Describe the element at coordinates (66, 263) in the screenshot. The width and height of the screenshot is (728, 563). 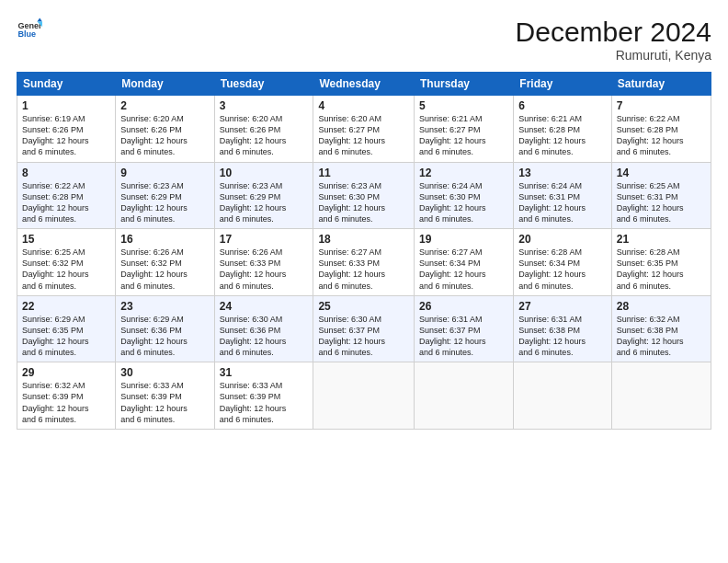
I see `table-row: 15 Sunrise: 6:25 AM Sunset: 6:32 PM Dayl…` at that location.